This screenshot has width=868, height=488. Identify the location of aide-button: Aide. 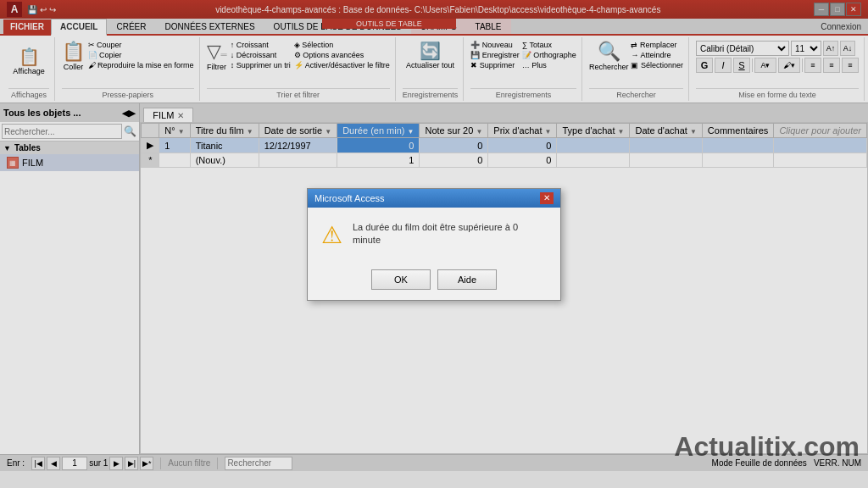
(467, 280).